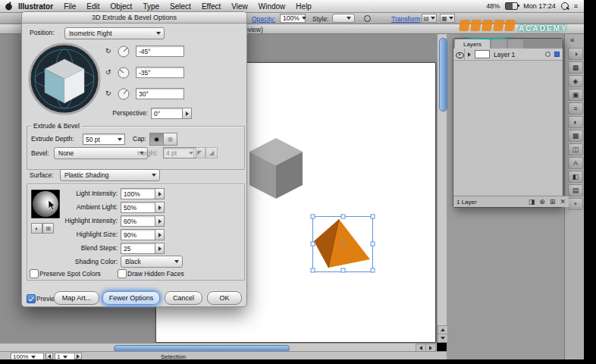 The width and height of the screenshot is (596, 364). I want to click on layer-thumbnail, so click(482, 55).